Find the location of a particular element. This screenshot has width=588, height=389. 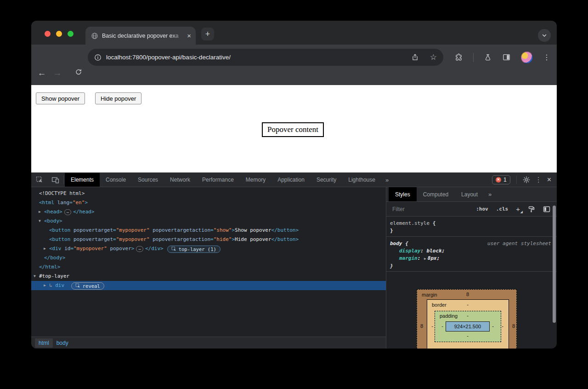

user-agent-style-rule: body { user agent stylesheet display: bl… is located at coordinates (471, 254).